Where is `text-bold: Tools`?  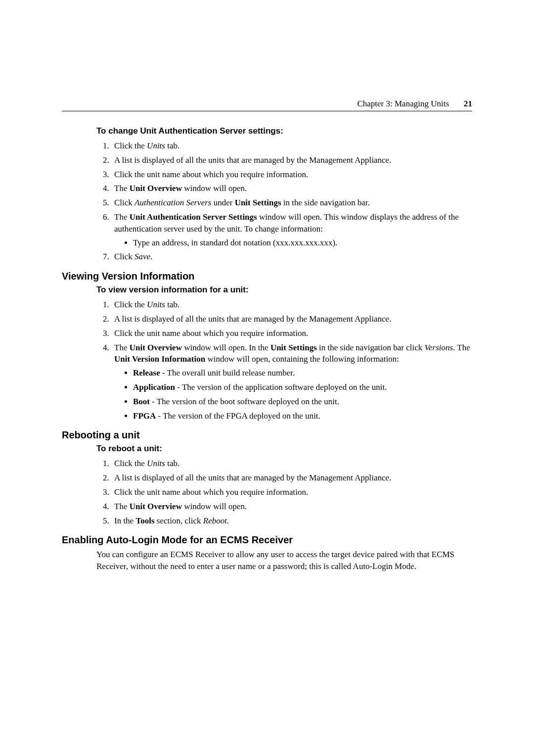
text-bold: Tools is located at coordinates (145, 520).